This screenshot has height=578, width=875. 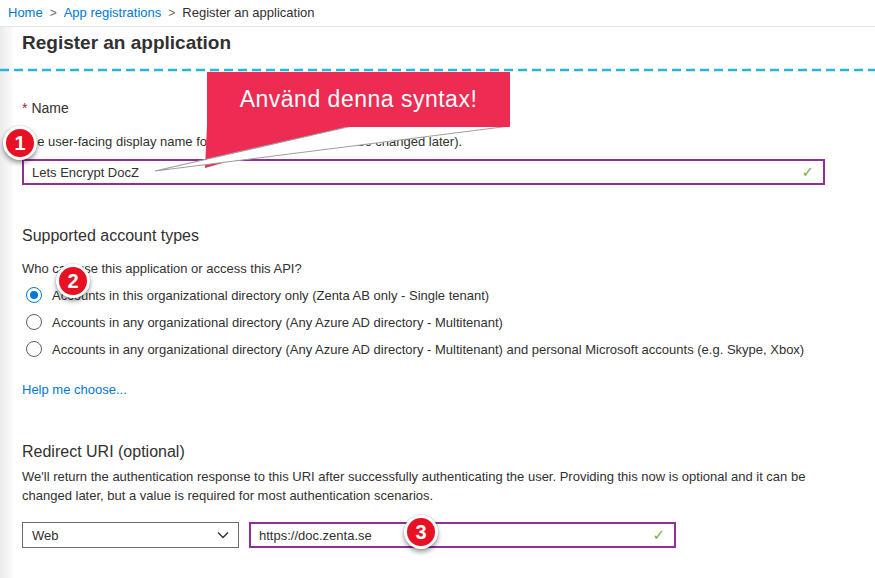 What do you see at coordinates (452, 536) in the screenshot?
I see `redirect-uri-input` at bounding box center [452, 536].